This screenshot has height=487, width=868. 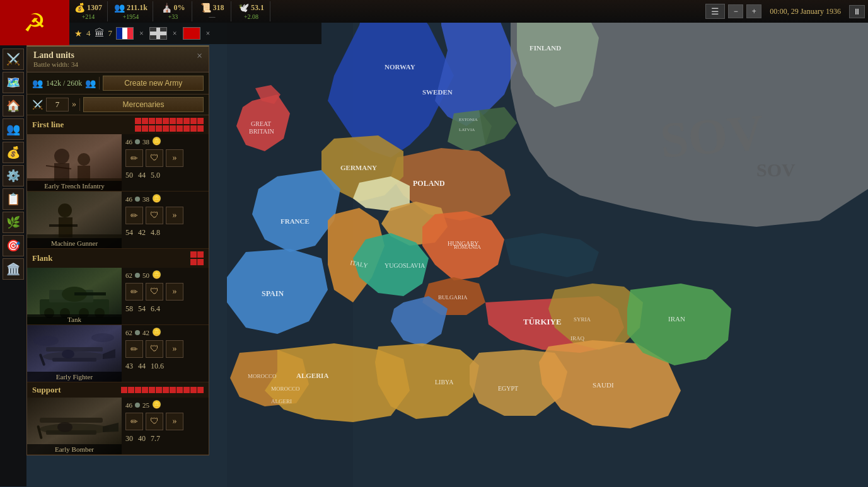 I want to click on manpower-icon: 👥, so click(x=120, y=8).